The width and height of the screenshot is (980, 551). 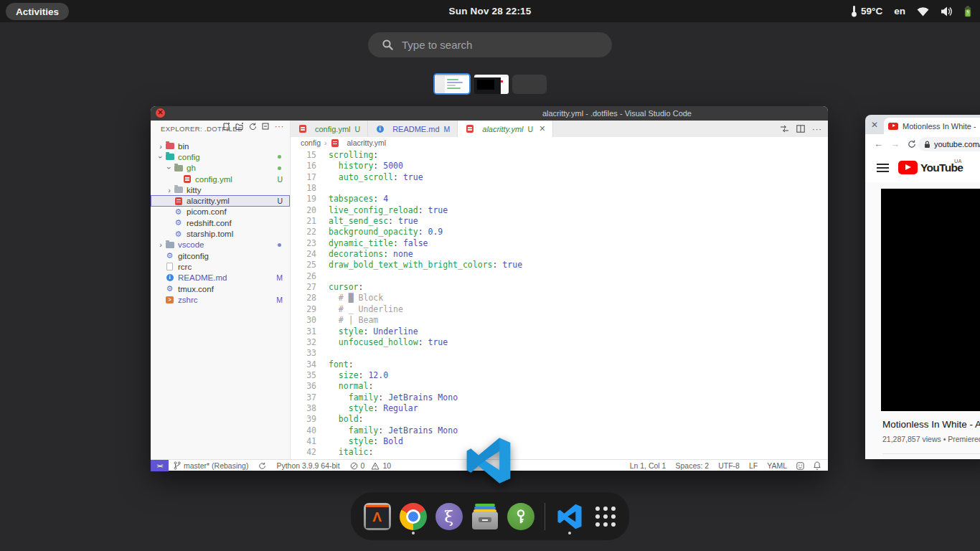 I want to click on sync-status, so click(x=263, y=466).